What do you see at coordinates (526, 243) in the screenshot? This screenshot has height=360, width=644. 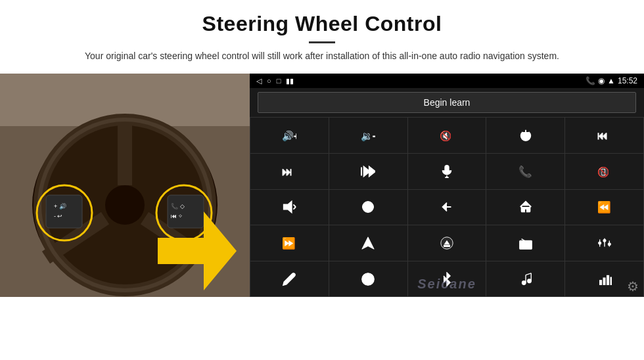 I see `radio-button` at bounding box center [526, 243].